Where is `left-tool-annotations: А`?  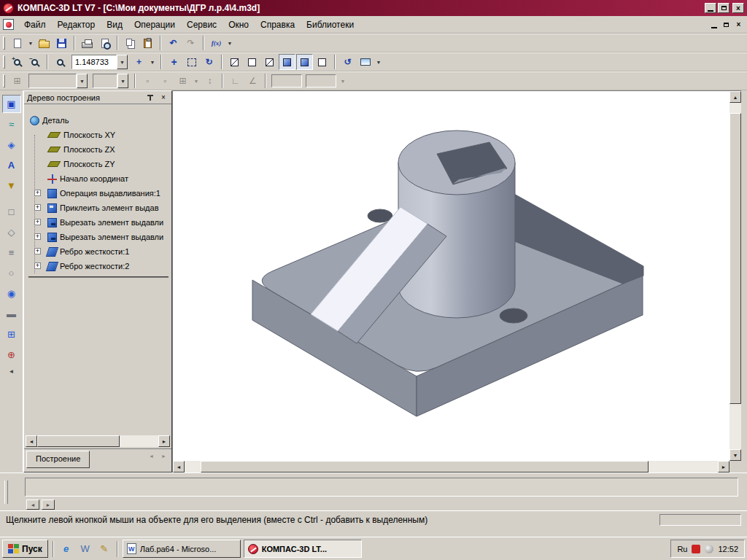 left-tool-annotations: А is located at coordinates (12, 165).